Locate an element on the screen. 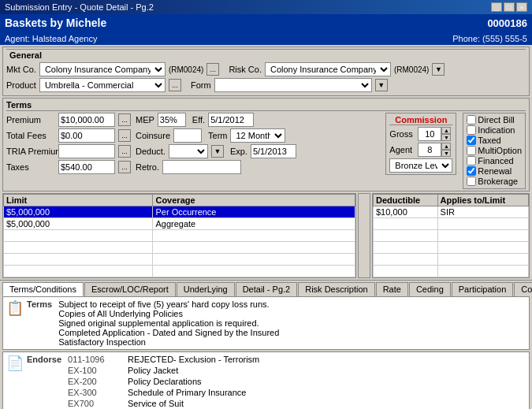  agent-bar: Agent: Halstead Agency Phone: (555) 555-… is located at coordinates (266, 38).